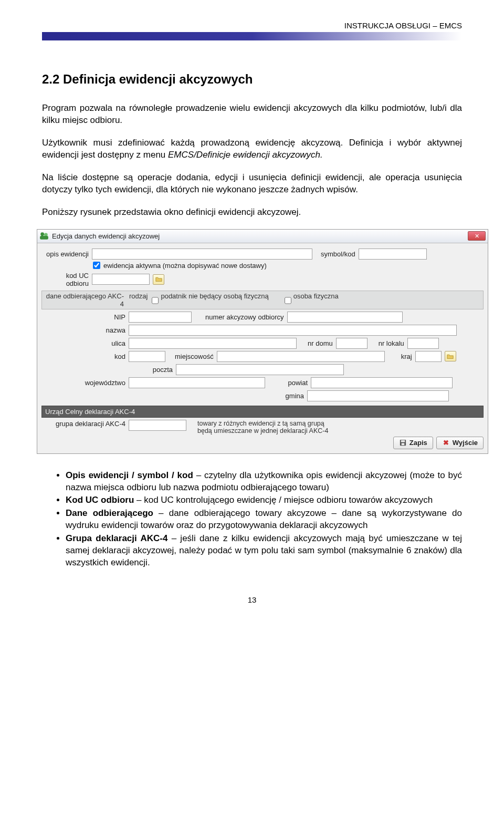 The height and width of the screenshot is (838, 504). Describe the element at coordinates (101, 382) in the screenshot. I see `wojewodztwo-label: województwo` at that location.